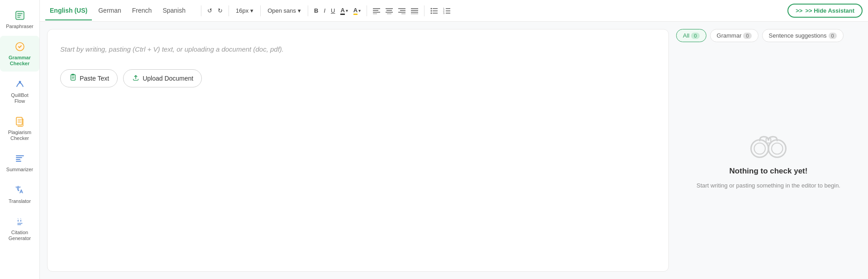 The image size is (868, 279). Describe the element at coordinates (20, 221) in the screenshot. I see `citation-icon` at that location.